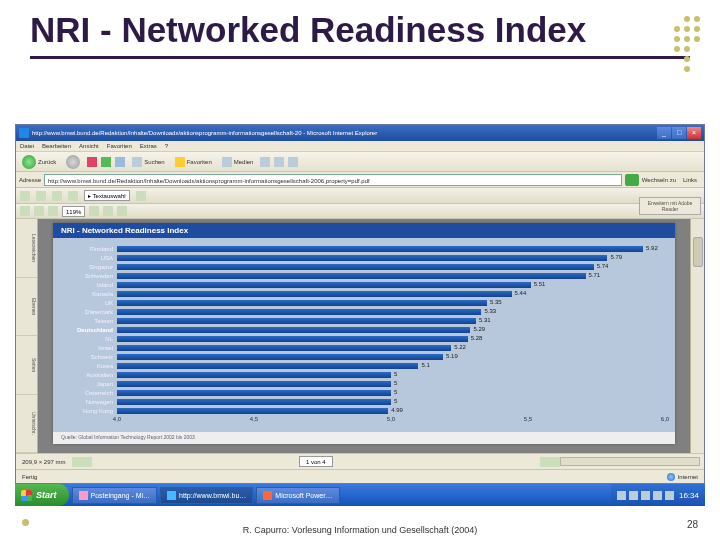  What do you see at coordinates (670, 206) in the screenshot?
I see `adobe-side-panel: Erweitern mit Adobe Reader` at bounding box center [670, 206].